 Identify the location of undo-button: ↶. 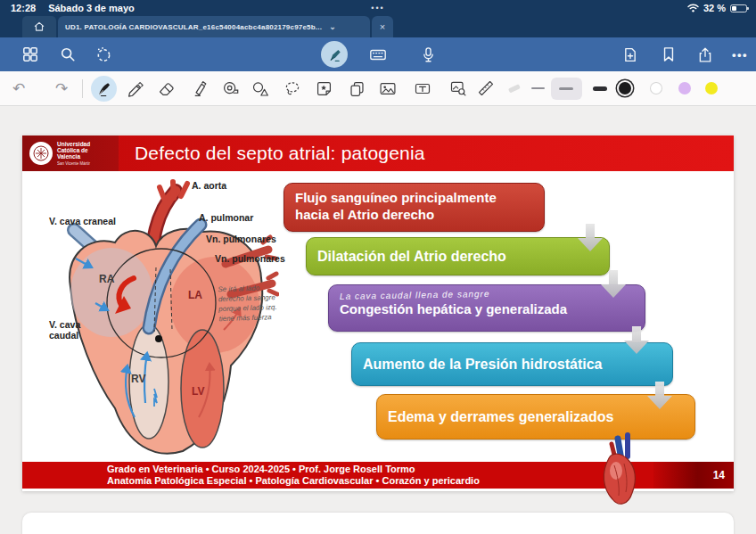
(19, 88).